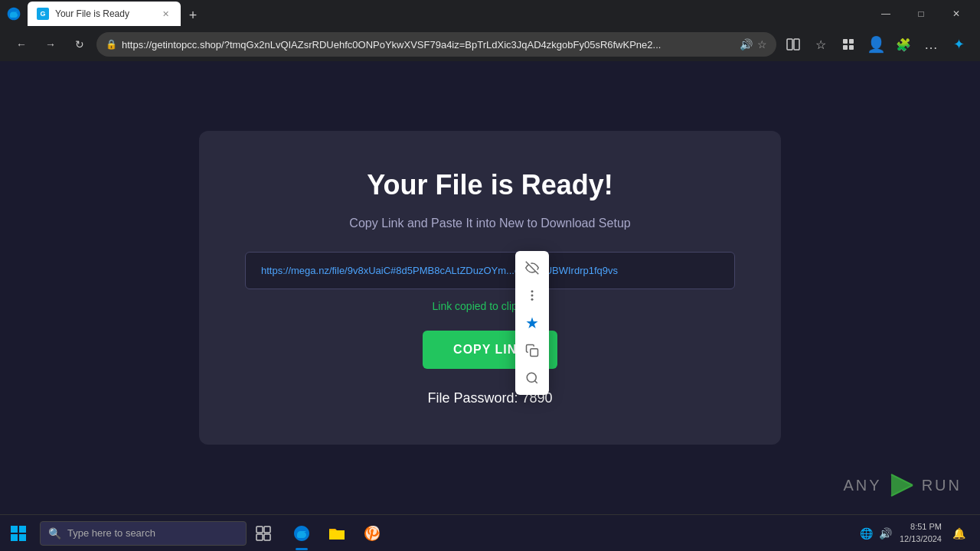 This screenshot has height=551, width=980. I want to click on toolbar-actions: ☆ 👤 🧩 … ✦, so click(876, 44).